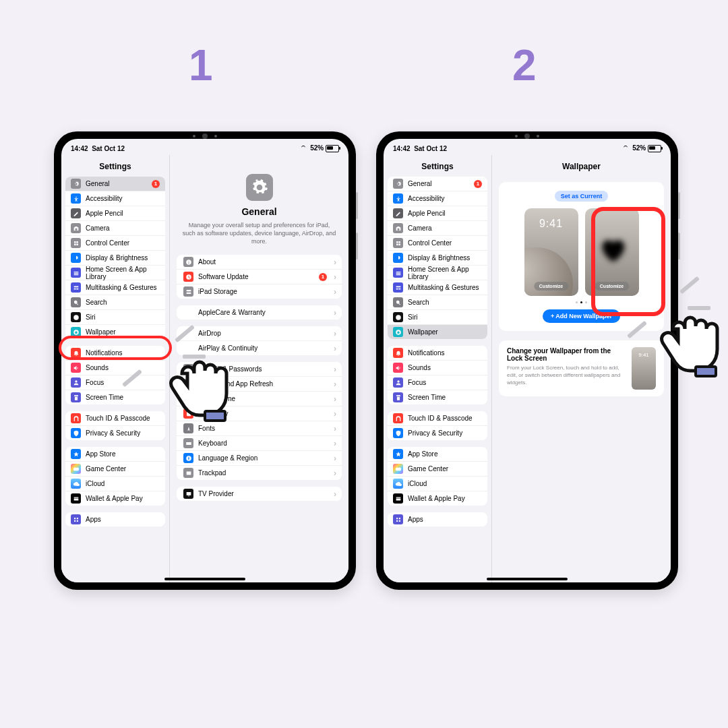 The image size is (728, 728). What do you see at coordinates (189, 262) in the screenshot?
I see `about-icon` at bounding box center [189, 262].